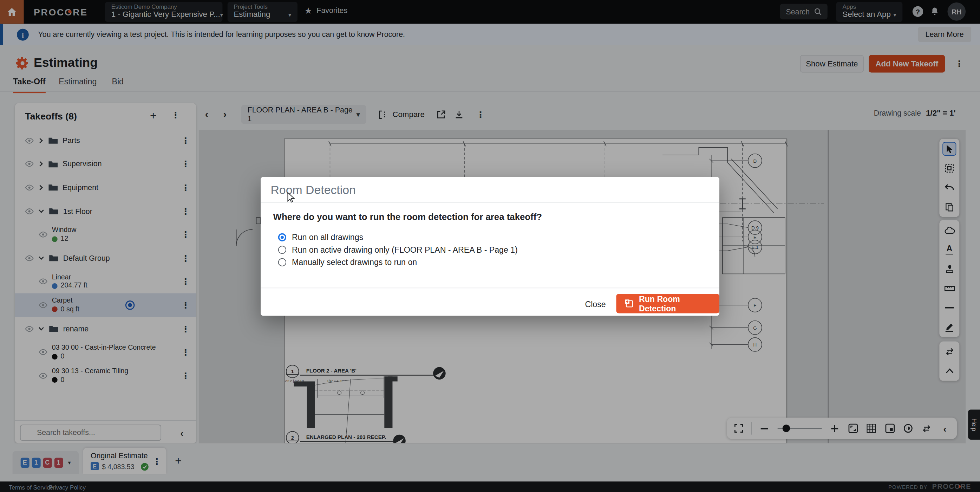 This screenshot has width=980, height=492. What do you see at coordinates (291, 197) in the screenshot?
I see `mouse-cursor` at bounding box center [291, 197].